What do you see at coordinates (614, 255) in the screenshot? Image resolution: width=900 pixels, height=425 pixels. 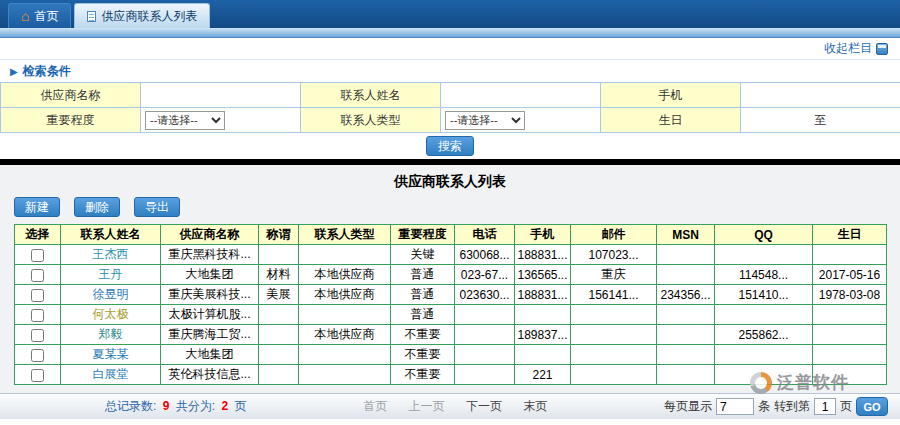 I see `cell-email: 107023...` at bounding box center [614, 255].